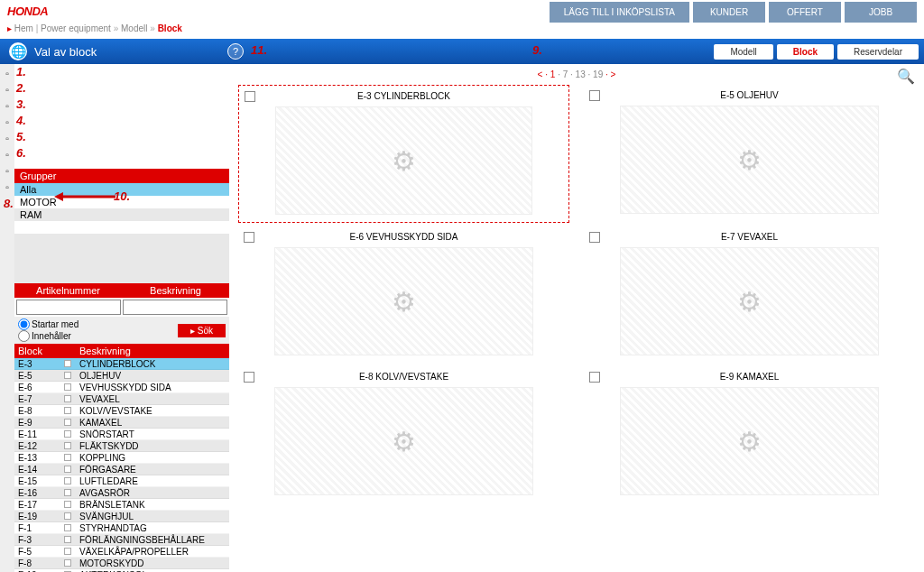 This screenshot has height=572, width=924. I want to click on block-list: E-3CYLINDERBLOCKE-5OLJEHUVE-6VEVHUSSKYDD…, so click(122, 466).